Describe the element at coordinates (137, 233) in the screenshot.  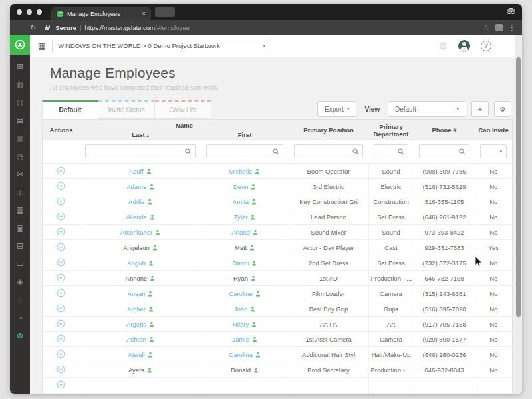
I see `employee-last-link: Amerikaner` at that location.